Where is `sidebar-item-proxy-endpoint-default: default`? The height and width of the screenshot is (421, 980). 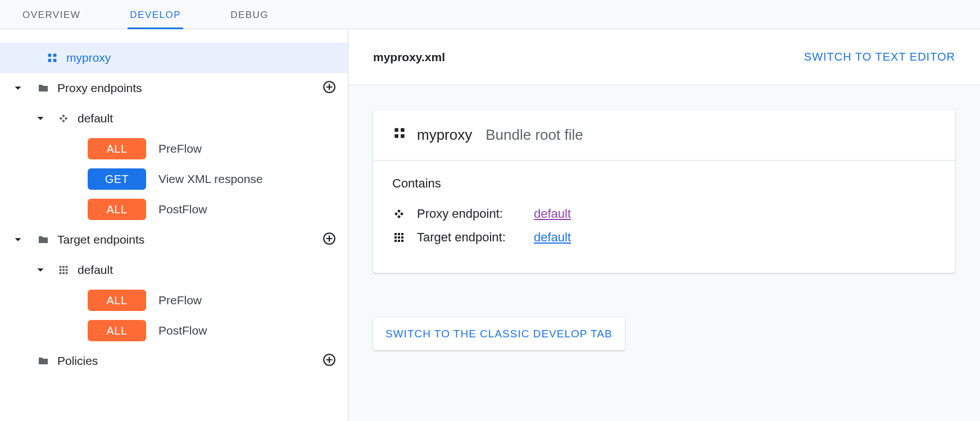
sidebar-item-proxy-endpoint-default: default is located at coordinates (174, 118).